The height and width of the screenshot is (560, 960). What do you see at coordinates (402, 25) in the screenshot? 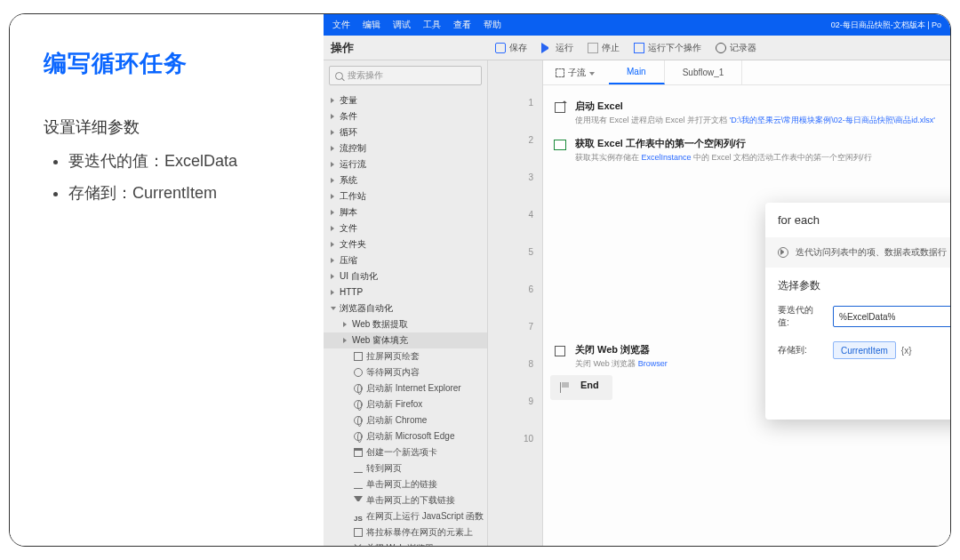
I see `menu-debug: 调试` at bounding box center [402, 25].